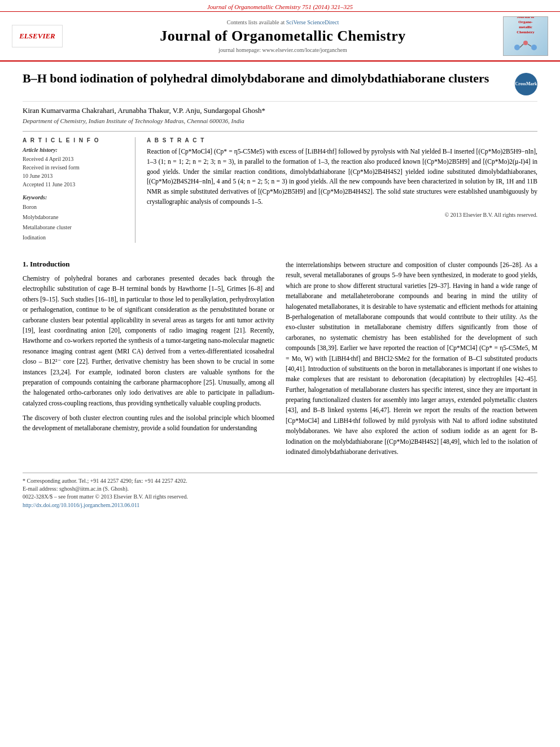 Image resolution: width=560 pixels, height=747 pixels. Describe the element at coordinates (37, 36) in the screenshot. I see `elsevier-logo: ELSEVIER` at that location.